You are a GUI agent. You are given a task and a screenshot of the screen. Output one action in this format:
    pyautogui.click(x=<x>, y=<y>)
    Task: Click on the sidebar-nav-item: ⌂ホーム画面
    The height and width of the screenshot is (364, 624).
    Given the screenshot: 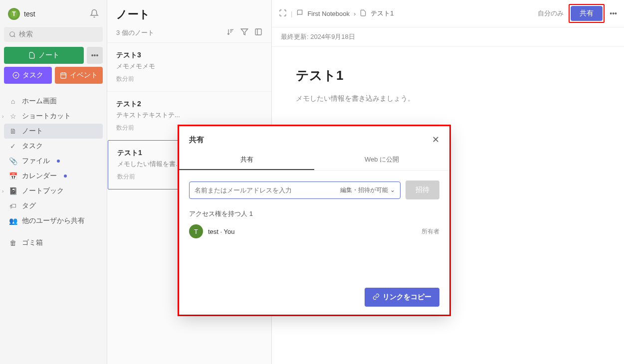 What is the action you would take?
    pyautogui.click(x=53, y=101)
    